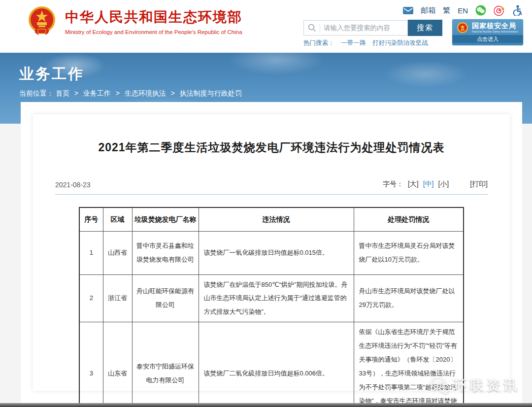 The height and width of the screenshot is (407, 532). Describe the element at coordinates (425, 28) in the screenshot. I see `search-button: 搜索` at that location.